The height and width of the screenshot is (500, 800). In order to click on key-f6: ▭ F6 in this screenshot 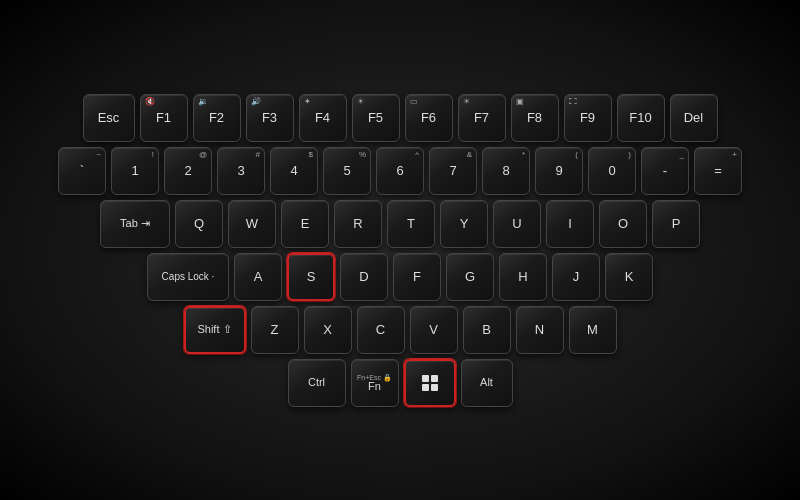, I will do `click(429, 118)`.